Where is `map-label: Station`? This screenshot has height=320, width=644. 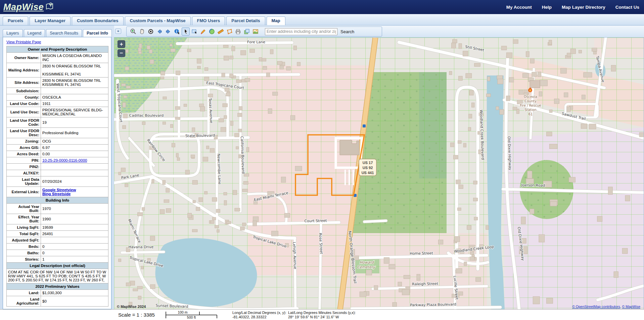 map-label: Station is located at coordinates (531, 110).